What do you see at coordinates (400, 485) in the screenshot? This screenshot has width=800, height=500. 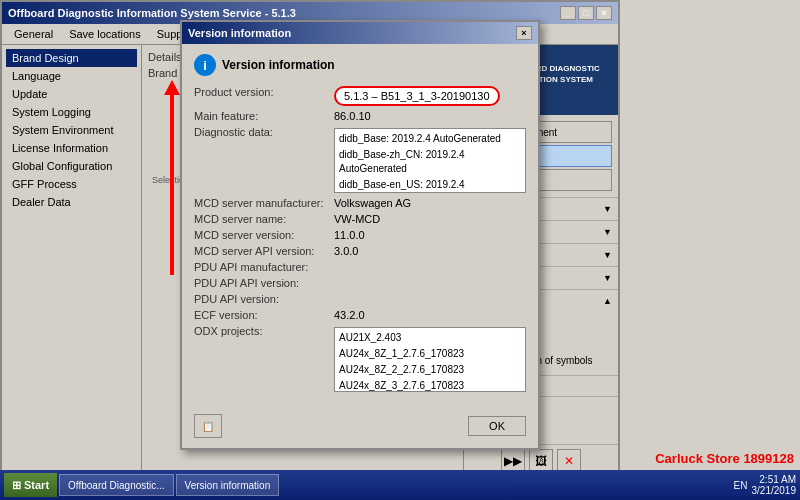 I see `taskbar: ⊞ Start Offboard Diagnostic... Version i…` at bounding box center [400, 485].